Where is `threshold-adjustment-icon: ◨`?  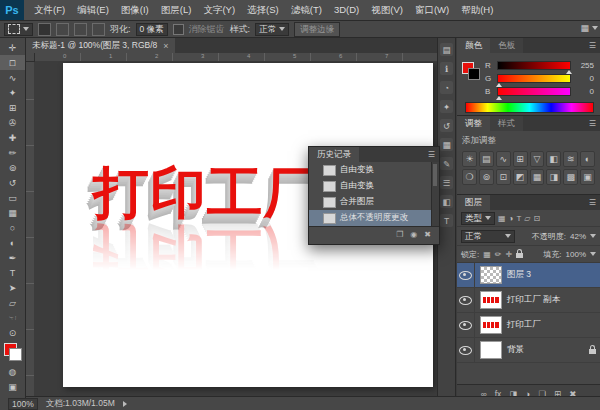 threshold-adjustment-icon: ◨ is located at coordinates (554, 177).